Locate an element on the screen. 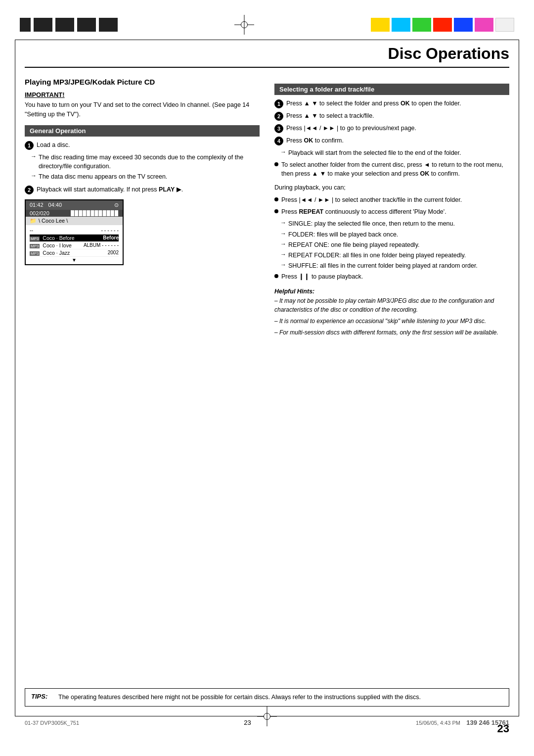 Image resolution: width=534 pixels, height=756 pixels. right-step-1-text: Press ▲ ▼ to select the folder and press… is located at coordinates (398, 104).